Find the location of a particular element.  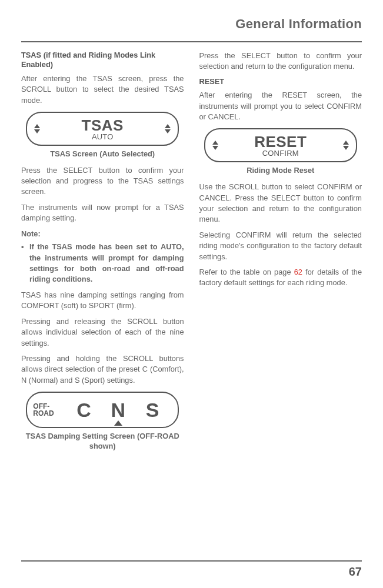

reset-p2: After entering the RESET screen, the ins… is located at coordinates (281, 106).